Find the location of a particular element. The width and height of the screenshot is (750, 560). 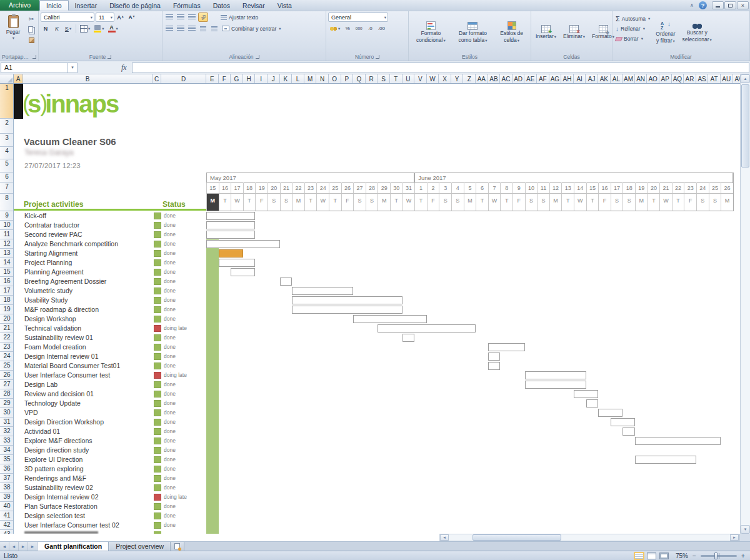

increase-decimal-button: .0 is located at coordinates (370, 29).